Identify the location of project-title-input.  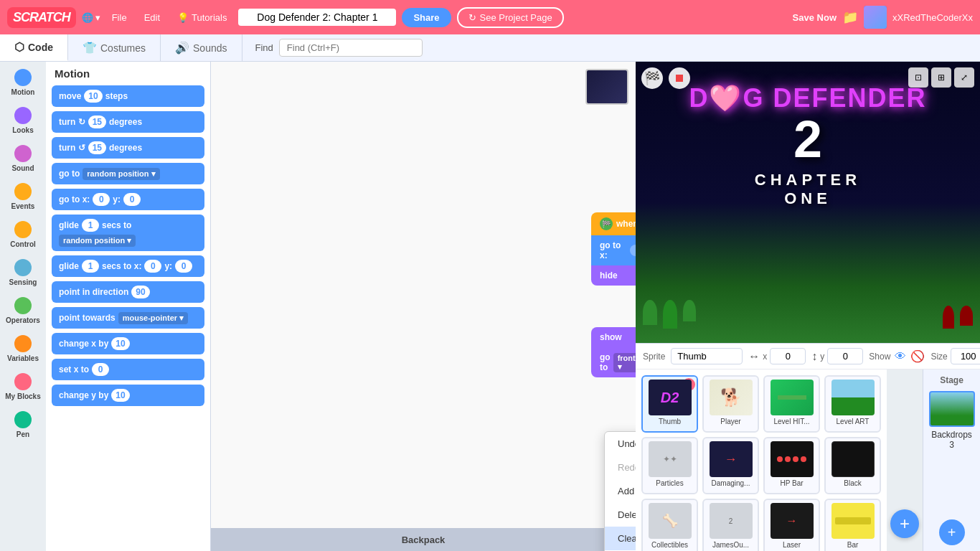
(317, 17).